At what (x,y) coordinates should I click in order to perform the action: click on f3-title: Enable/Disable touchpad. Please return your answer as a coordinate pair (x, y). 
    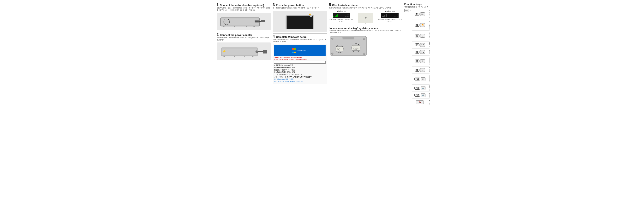
    Looking at the image, I should click on (429, 32).